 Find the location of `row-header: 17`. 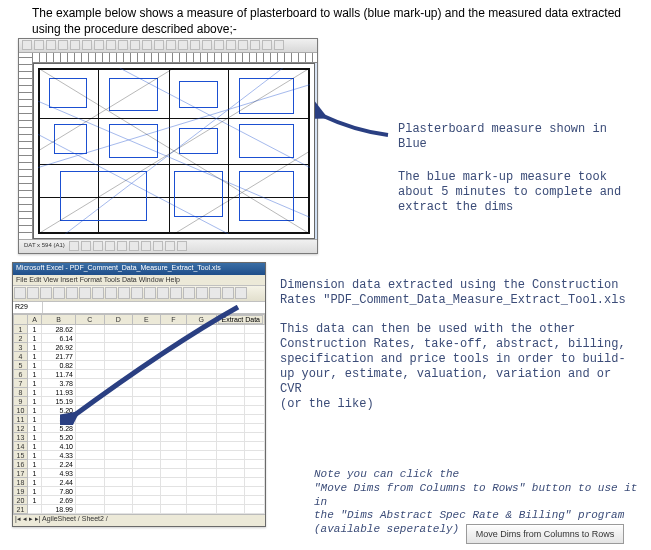

row-header: 17 is located at coordinates (21, 474).